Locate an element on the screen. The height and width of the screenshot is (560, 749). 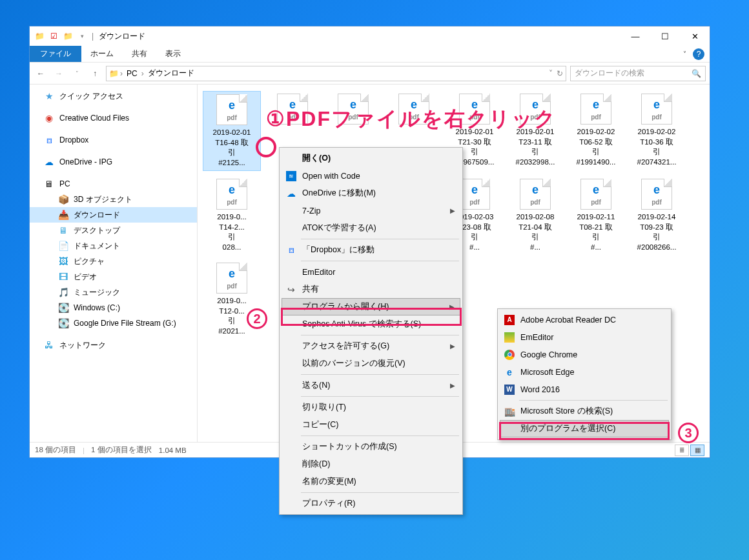
search-placeholder: ダウンロードの検索 is located at coordinates (610, 74).